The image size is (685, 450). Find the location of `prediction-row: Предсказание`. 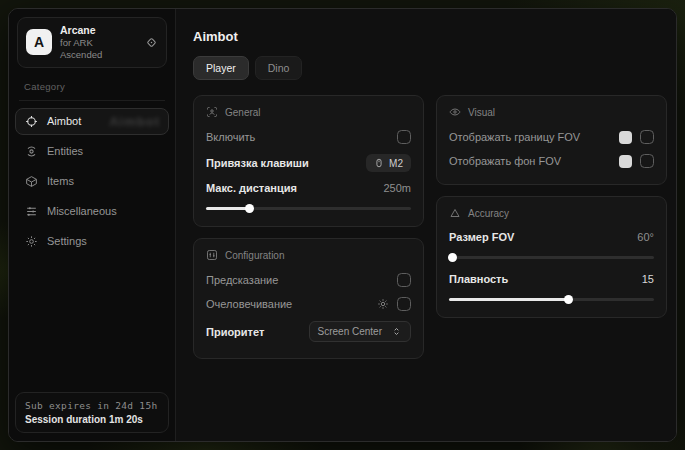

prediction-row: Предсказание is located at coordinates (308, 280).